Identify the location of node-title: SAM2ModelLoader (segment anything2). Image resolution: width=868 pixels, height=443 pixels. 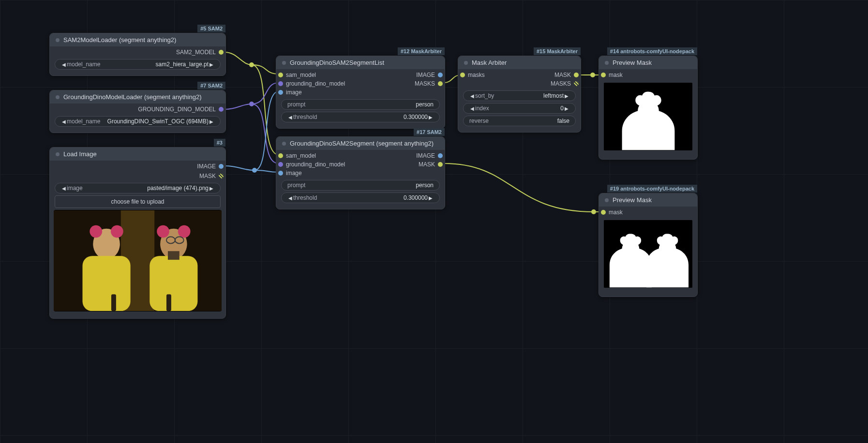
(137, 40).